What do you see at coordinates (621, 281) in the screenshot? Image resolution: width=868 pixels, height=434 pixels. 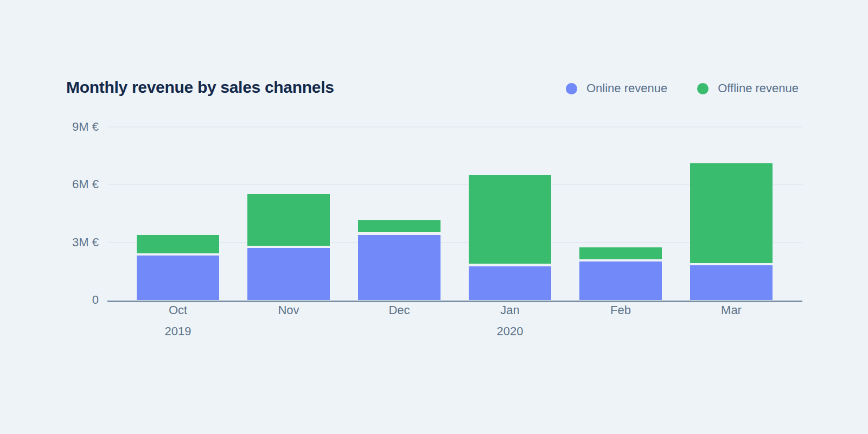 I see `bar-segment-online-feb` at bounding box center [621, 281].